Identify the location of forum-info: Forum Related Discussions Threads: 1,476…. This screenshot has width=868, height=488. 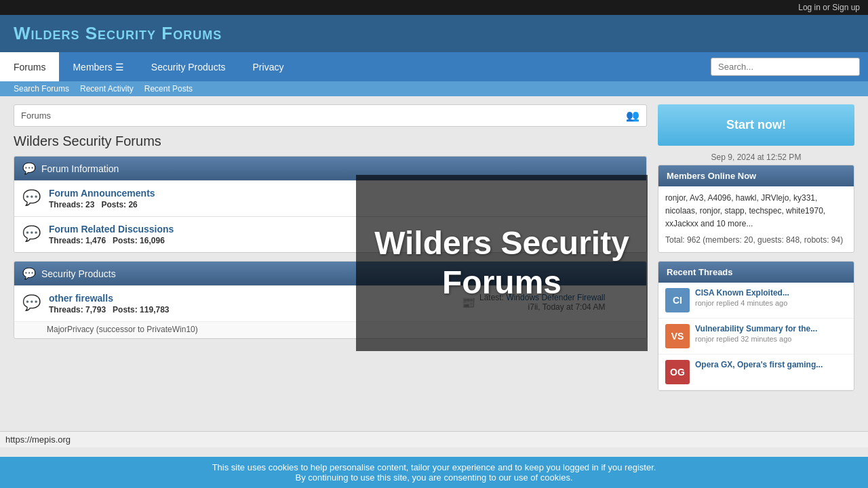
(343, 235).